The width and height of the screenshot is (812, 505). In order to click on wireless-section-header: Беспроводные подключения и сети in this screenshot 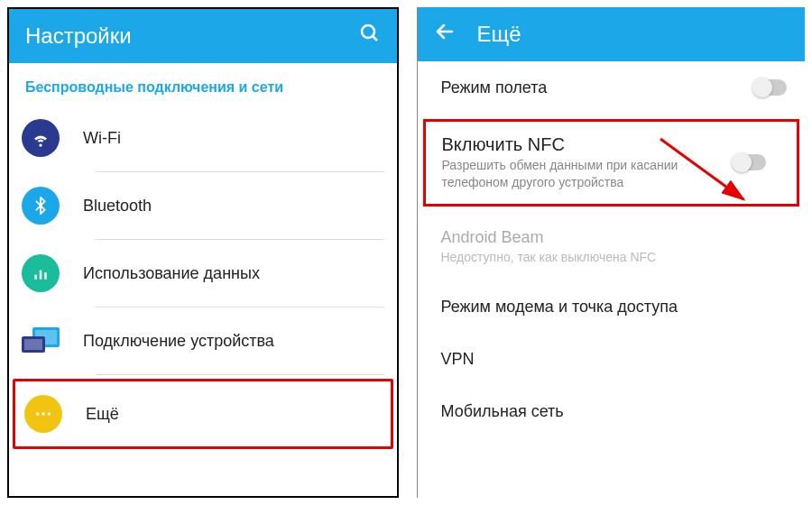, I will do `click(203, 84)`.